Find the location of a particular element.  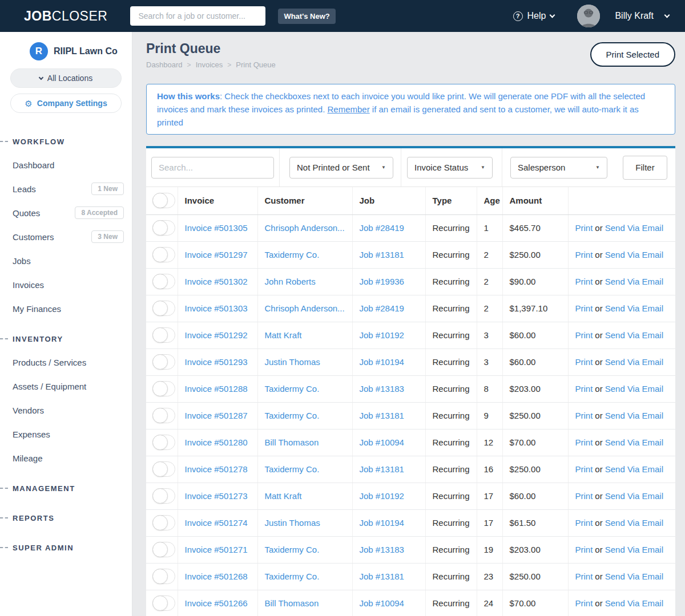

all-locations-selector: All Locations is located at coordinates (66, 78).